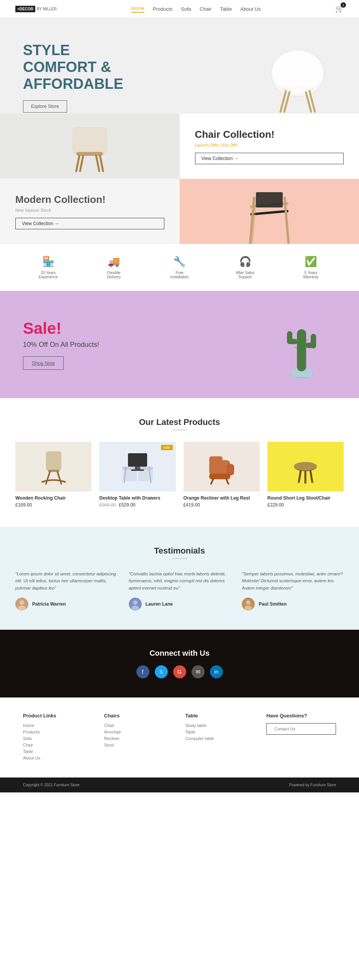  Describe the element at coordinates (343, 5) in the screenshot. I see `cart-badge: 1` at that location.